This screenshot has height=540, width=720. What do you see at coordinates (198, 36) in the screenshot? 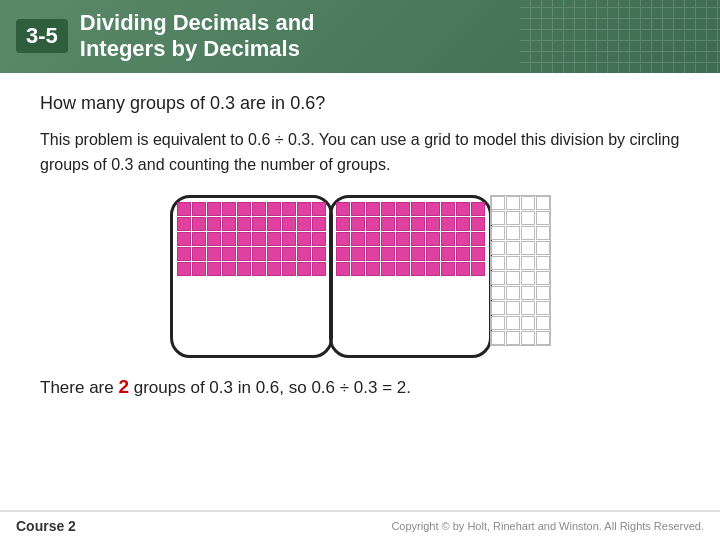
I see `header-title: Dividing Decimals and Integers by Decima…` at bounding box center [198, 36].